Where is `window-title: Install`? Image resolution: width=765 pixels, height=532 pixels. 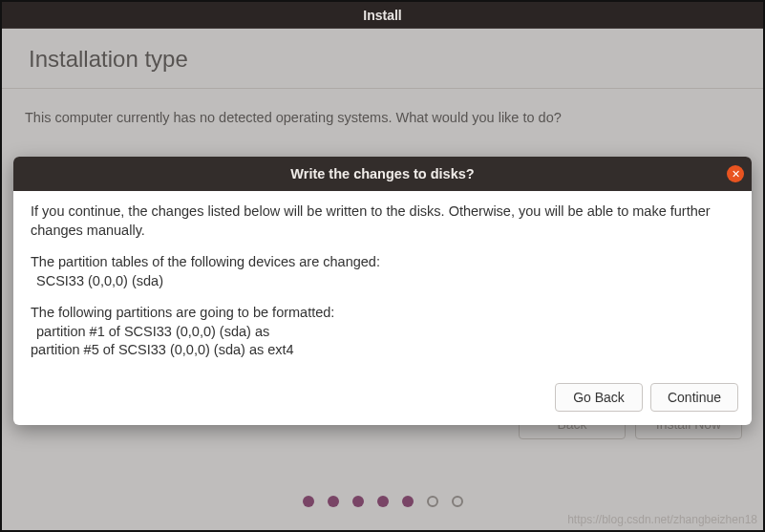 window-title: Install is located at coordinates (382, 15).